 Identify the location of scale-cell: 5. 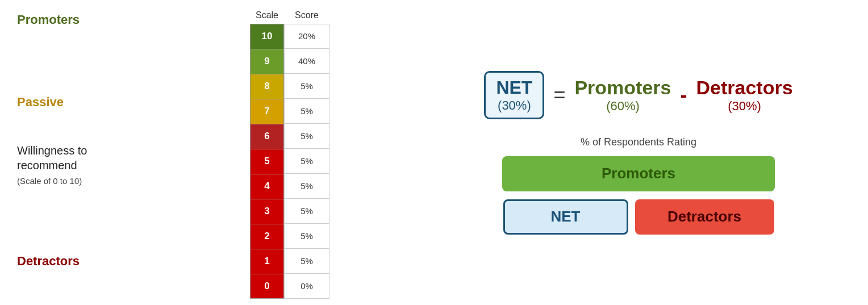
(267, 161).